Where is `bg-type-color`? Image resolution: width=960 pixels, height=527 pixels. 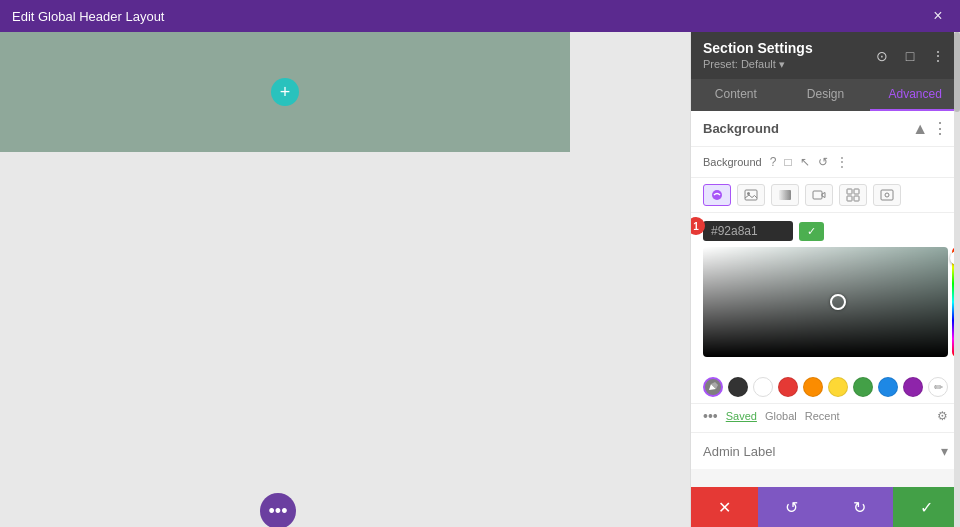 bg-type-color is located at coordinates (717, 195).